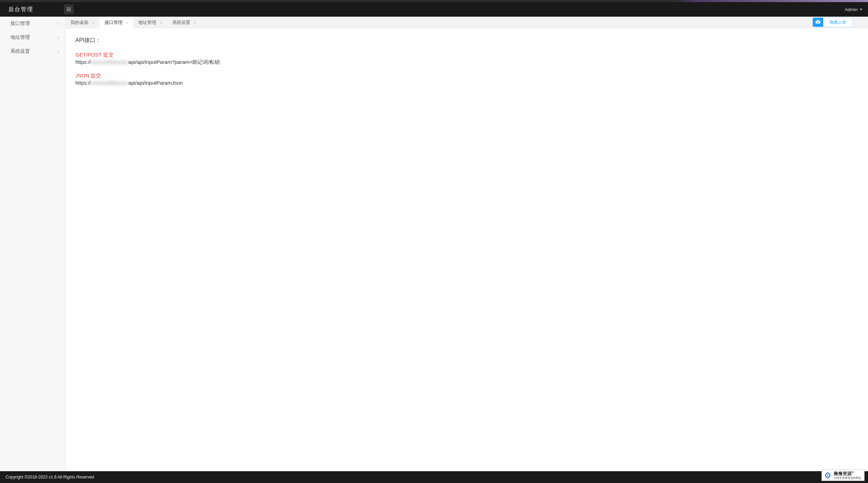  What do you see at coordinates (843, 473) in the screenshot?
I see `watermark-name: 撸撸资源` at bounding box center [843, 473].